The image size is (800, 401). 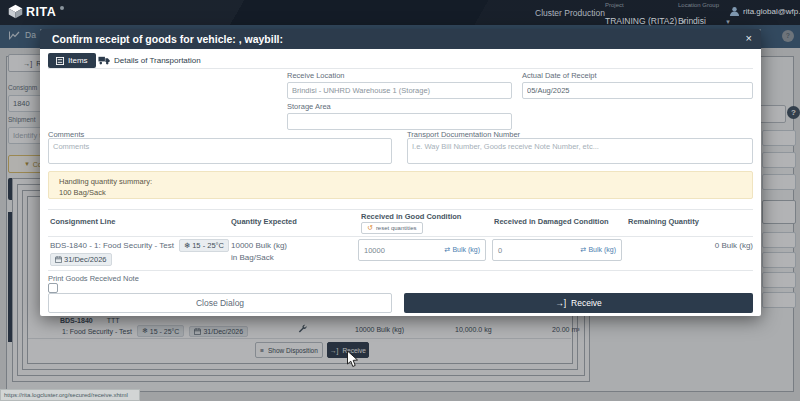 I want to click on receive-button: →] Receive, so click(x=578, y=303).